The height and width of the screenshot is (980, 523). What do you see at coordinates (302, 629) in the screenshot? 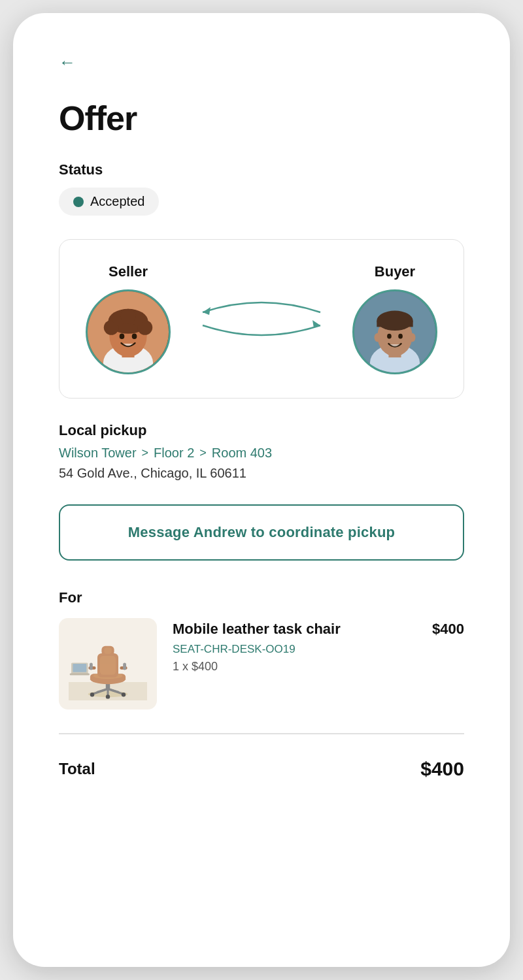
I see `product-name: Mobile leather task chair` at bounding box center [302, 629].